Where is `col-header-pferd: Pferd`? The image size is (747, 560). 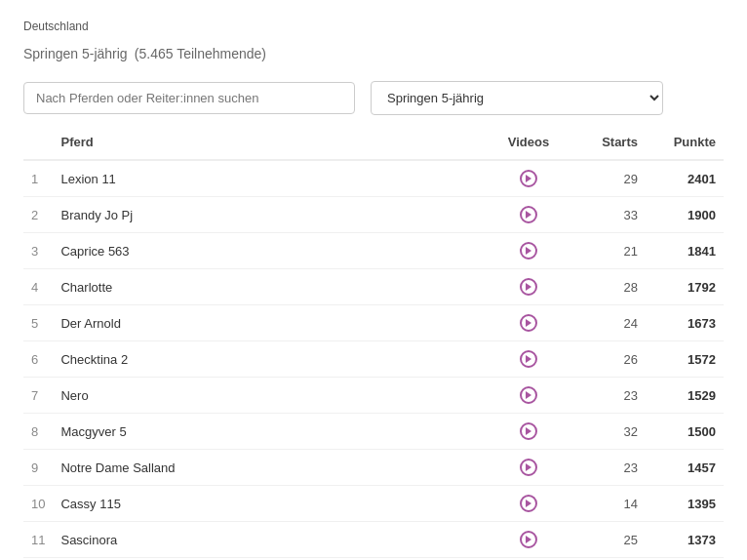 col-header-pferd: Pferd is located at coordinates (271, 142).